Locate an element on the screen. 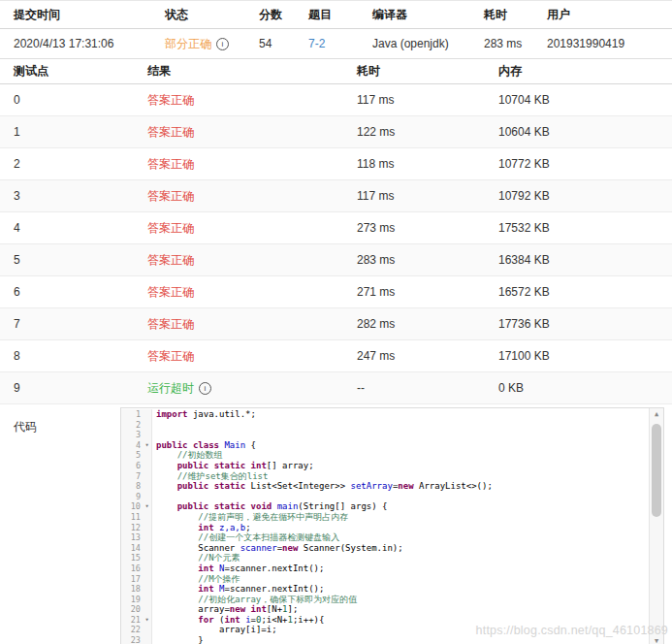 This screenshot has width=672, height=644. testcase-time: 118 ms is located at coordinates (414, 165).